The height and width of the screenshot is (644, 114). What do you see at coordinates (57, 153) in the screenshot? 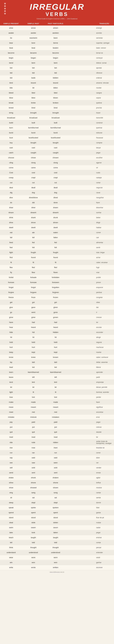
I see `table-row: catchcaughtcaughtpegar` at bounding box center [57, 153].